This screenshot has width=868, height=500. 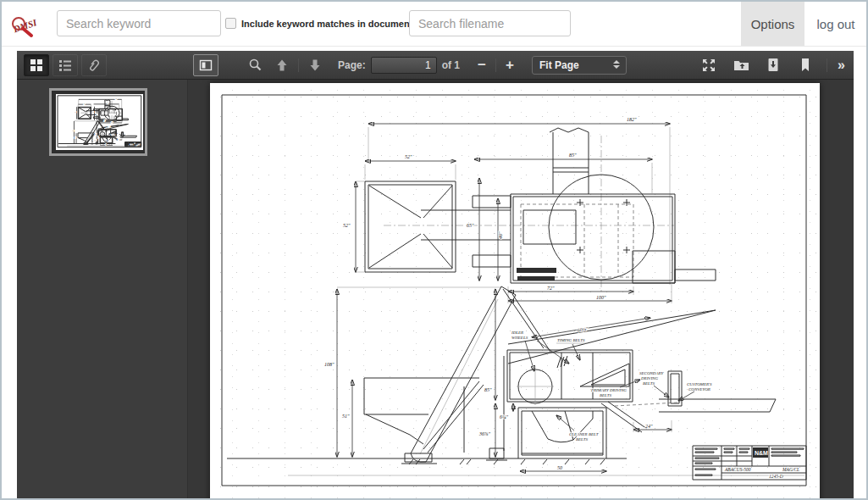 What do you see at coordinates (505, 417) in the screenshot?
I see `svg-text: 6¼"` at bounding box center [505, 417].